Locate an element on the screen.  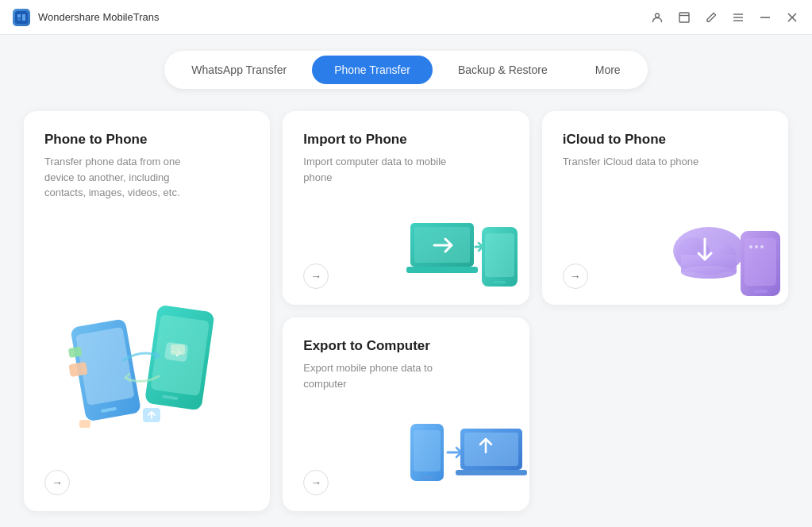
card-import-title: Import to Phone is located at coordinates (406, 140).